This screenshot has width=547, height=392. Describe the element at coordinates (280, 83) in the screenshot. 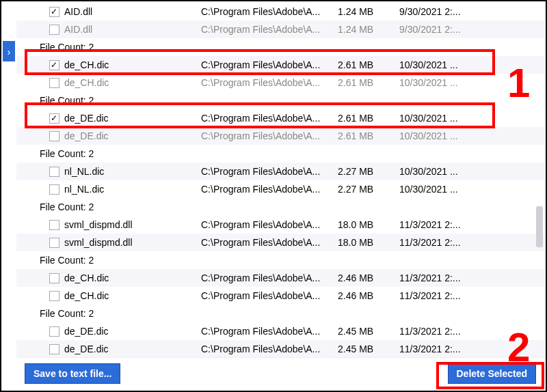

I see `table-row: de_CH.dicC:\Program Files\Adobe\A...2.61…` at that location.